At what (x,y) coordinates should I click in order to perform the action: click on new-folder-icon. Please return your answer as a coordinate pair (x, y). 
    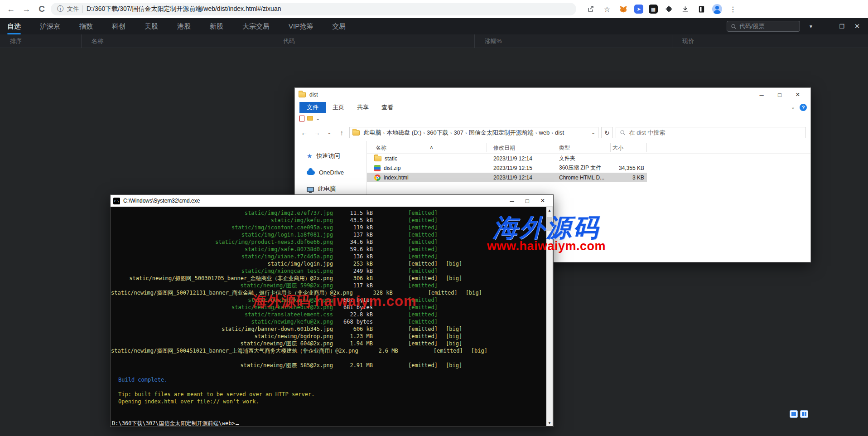
    Looking at the image, I should click on (310, 118).